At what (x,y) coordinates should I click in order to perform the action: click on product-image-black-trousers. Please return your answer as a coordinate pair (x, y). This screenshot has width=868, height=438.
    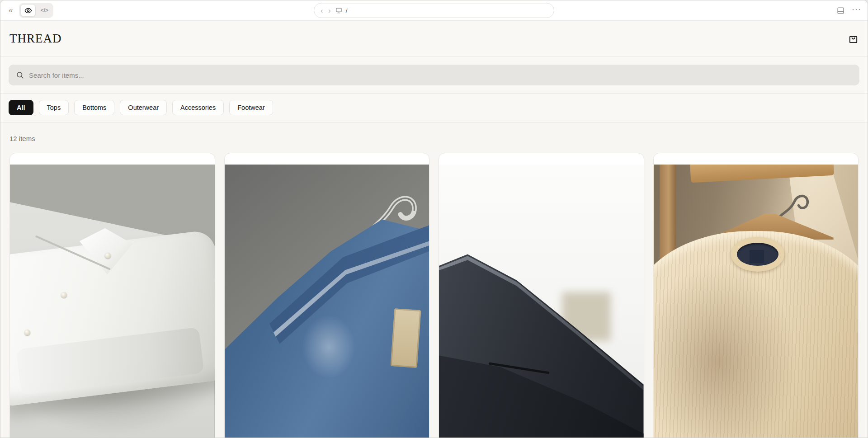
    Looking at the image, I should click on (542, 301).